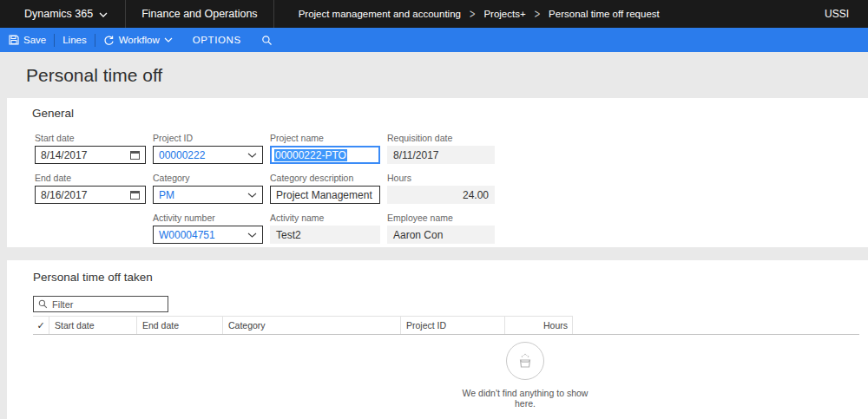  I want to click on save-icon, so click(14, 40).